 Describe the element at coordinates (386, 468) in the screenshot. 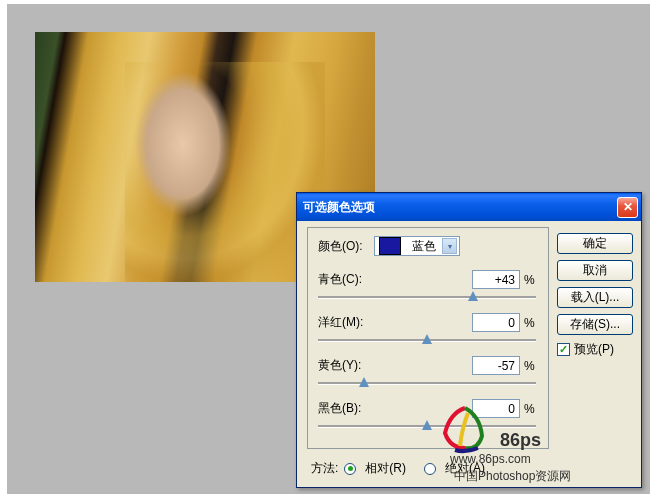

I see `relative-label: 相对(R)` at that location.